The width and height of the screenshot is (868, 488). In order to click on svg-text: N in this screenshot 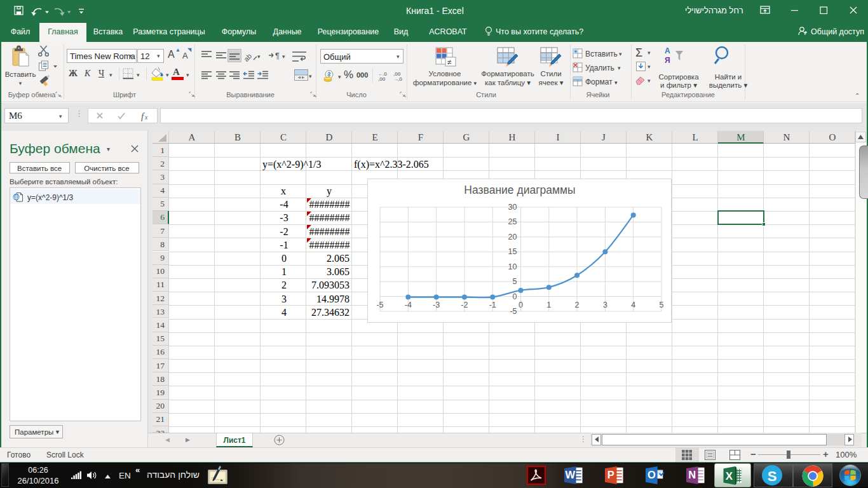, I will do `click(692, 475)`.